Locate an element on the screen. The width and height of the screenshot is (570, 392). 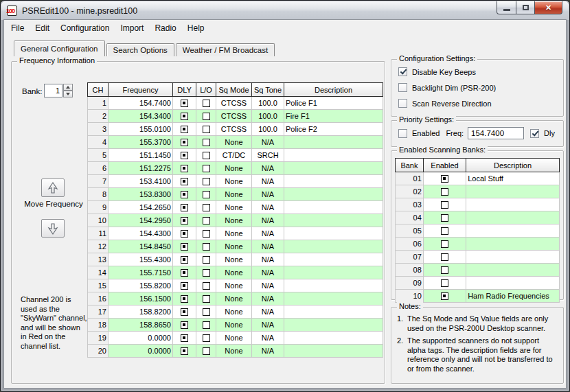
backlight-dim-checkbox is located at coordinates (402, 88).